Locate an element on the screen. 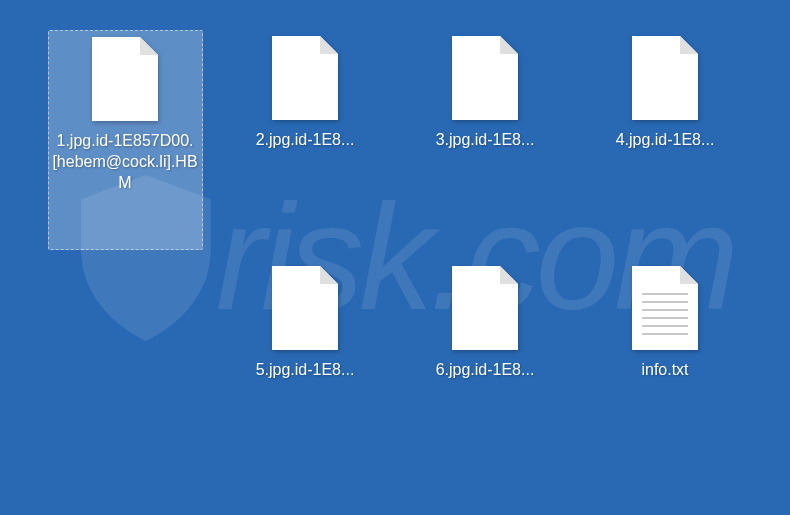 The height and width of the screenshot is (515, 790). file-label: 1.jpg.id-1E857D00.[hebem@cock.li].HBM is located at coordinates (125, 162).